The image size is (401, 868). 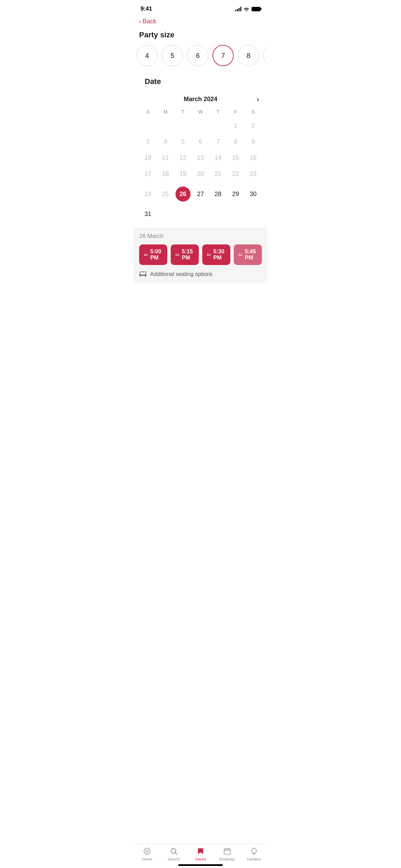 I want to click on selected-date-display: 26 March, so click(x=200, y=236).